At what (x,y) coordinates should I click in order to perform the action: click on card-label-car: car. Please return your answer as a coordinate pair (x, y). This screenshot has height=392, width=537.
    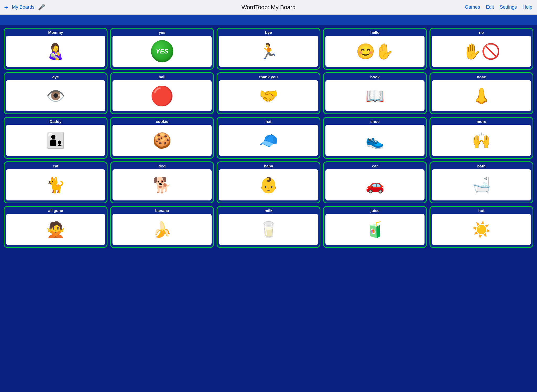
    Looking at the image, I should click on (375, 166).